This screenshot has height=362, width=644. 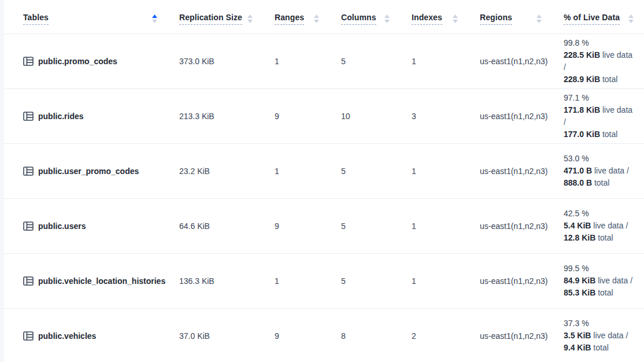 I want to click on cell-table-name: public.users, so click(x=86, y=226).